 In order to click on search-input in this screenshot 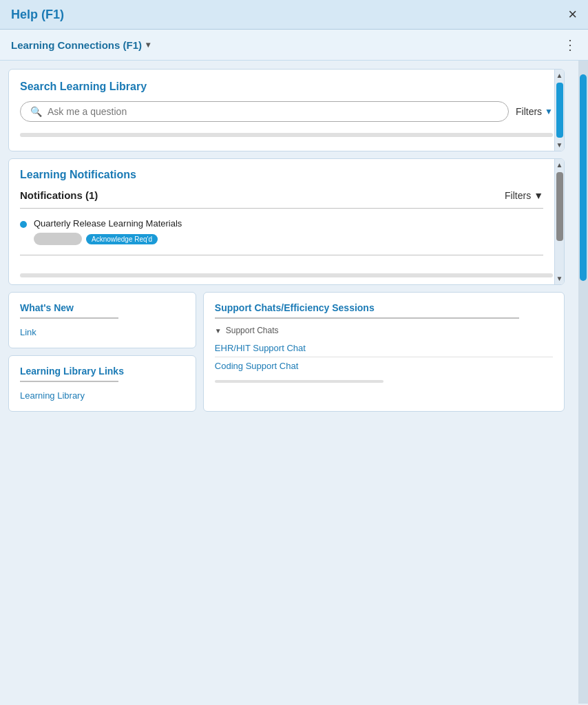, I will do `click(273, 112)`.